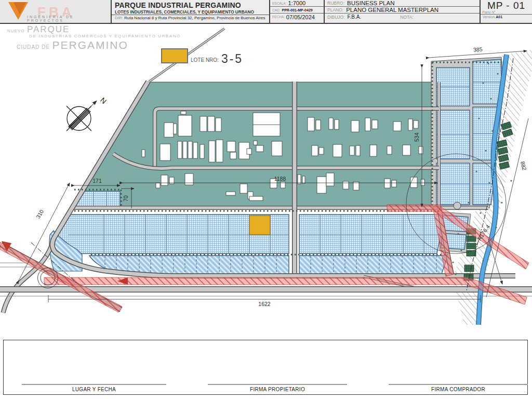 This screenshot has width=532, height=399. Describe the element at coordinates (126, 198) in the screenshot. I see `dim-70: 70` at that location.